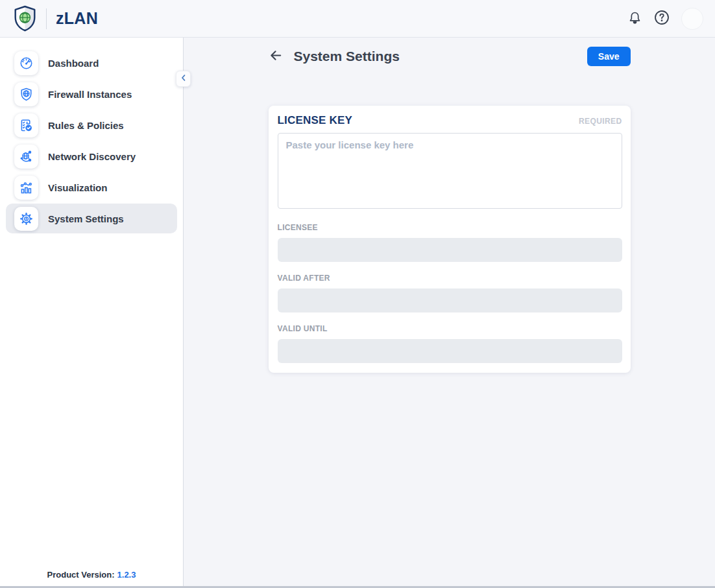  I want to click on sidebar-item-network-discovery: Network Discovery, so click(91, 156).